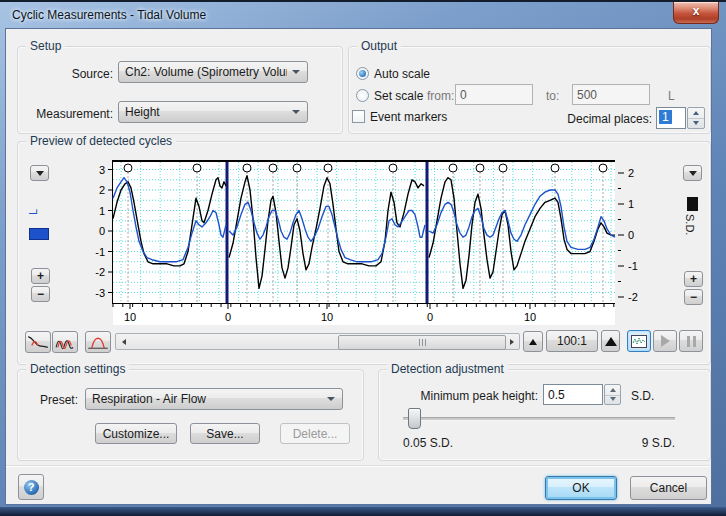 The image size is (726, 516). What do you see at coordinates (414, 418) in the screenshot?
I see `min-peak-slider-thumb` at bounding box center [414, 418].